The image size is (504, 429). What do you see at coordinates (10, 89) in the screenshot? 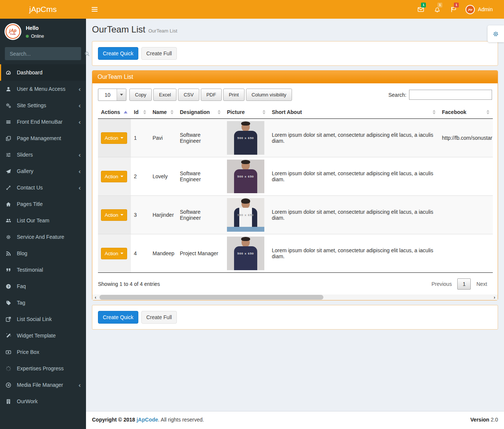
I see `user-icon` at bounding box center [10, 89].